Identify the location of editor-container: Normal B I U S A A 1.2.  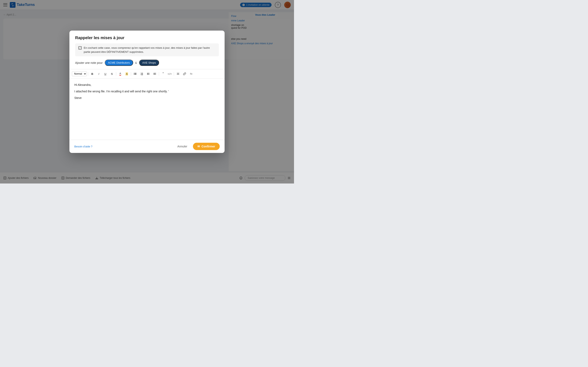
(147, 104).